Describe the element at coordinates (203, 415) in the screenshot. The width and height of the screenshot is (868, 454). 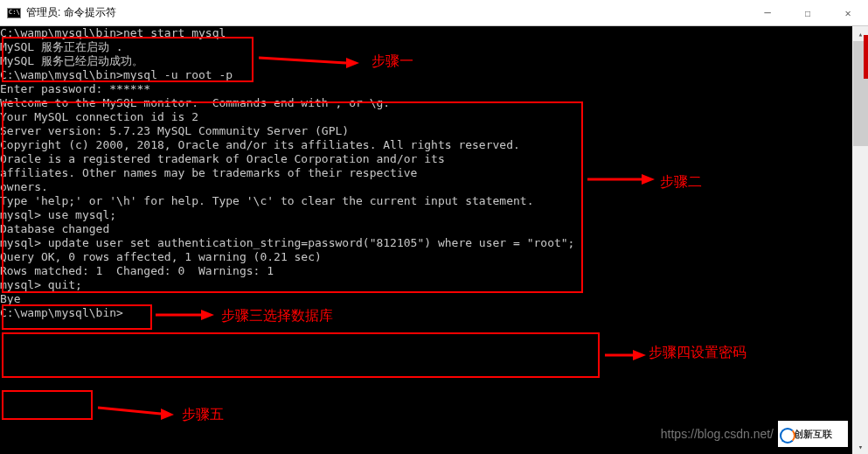
I see `annotation-label-step5: 步骤五` at that location.